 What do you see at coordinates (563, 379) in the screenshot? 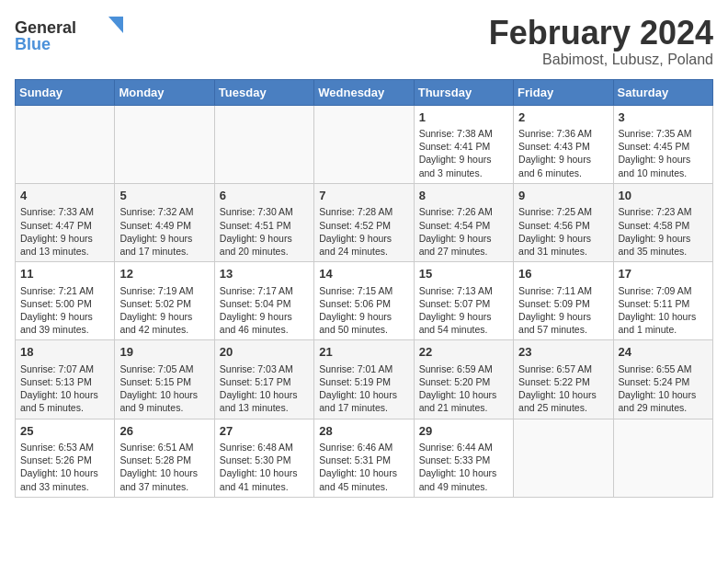
I see `calendar-cell: 23Sunrise: 6:57 AM Sunset: 5:22 PM Dayli…` at bounding box center [563, 379].